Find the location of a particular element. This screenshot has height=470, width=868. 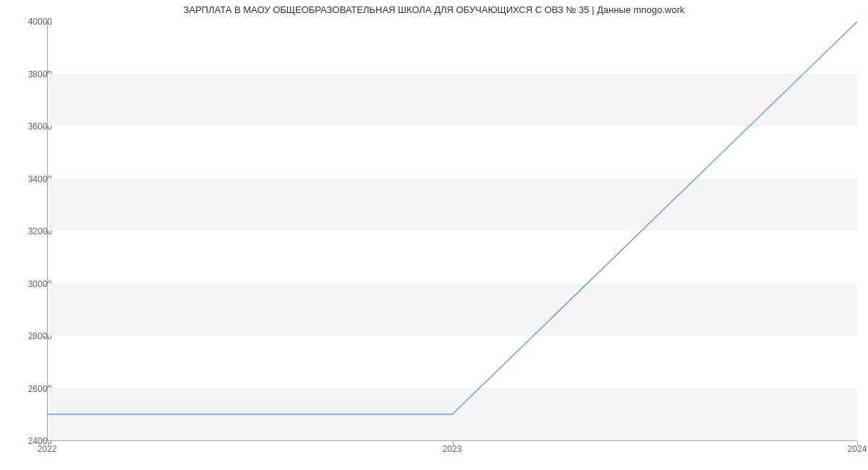

chart-title: ЗАРПЛАТА В МАОУ ОБЩЕОБРАЗОВАТЕЛЬНАЯ ШКОЛ… is located at coordinates (434, 10).